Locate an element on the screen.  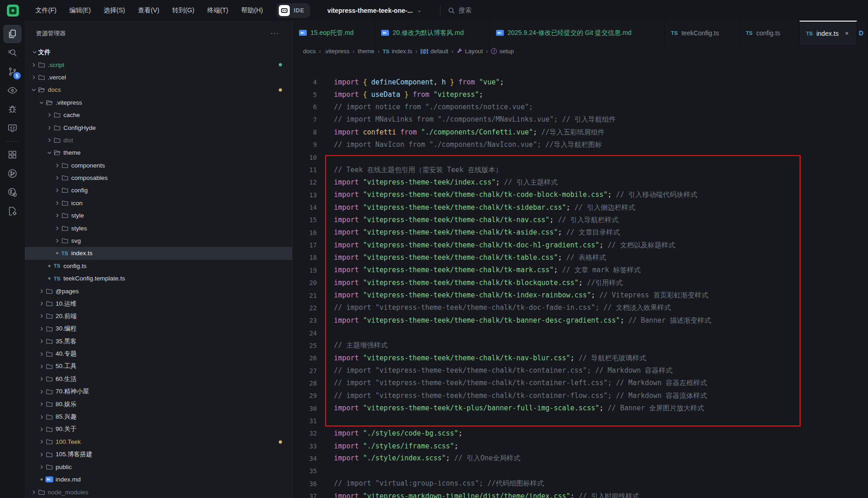
tree-item-90.关于: 90.关于 is located at coordinates (158, 430).